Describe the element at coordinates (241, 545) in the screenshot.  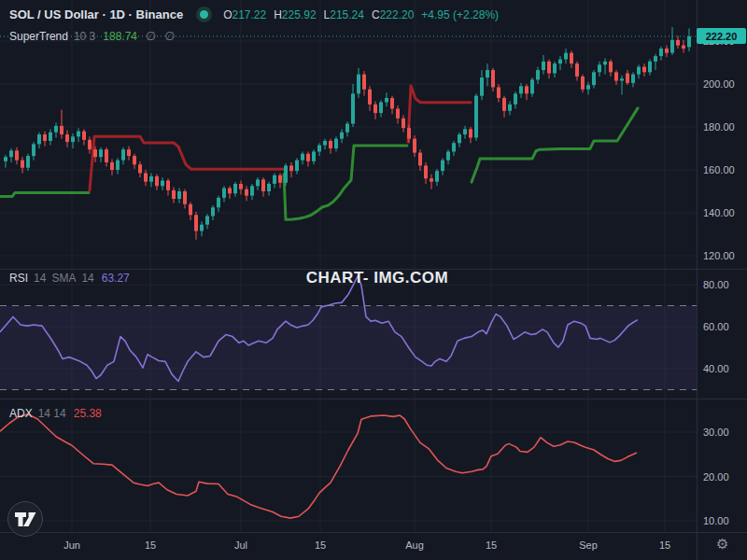
I see `time-axis-label: Jul` at that location.